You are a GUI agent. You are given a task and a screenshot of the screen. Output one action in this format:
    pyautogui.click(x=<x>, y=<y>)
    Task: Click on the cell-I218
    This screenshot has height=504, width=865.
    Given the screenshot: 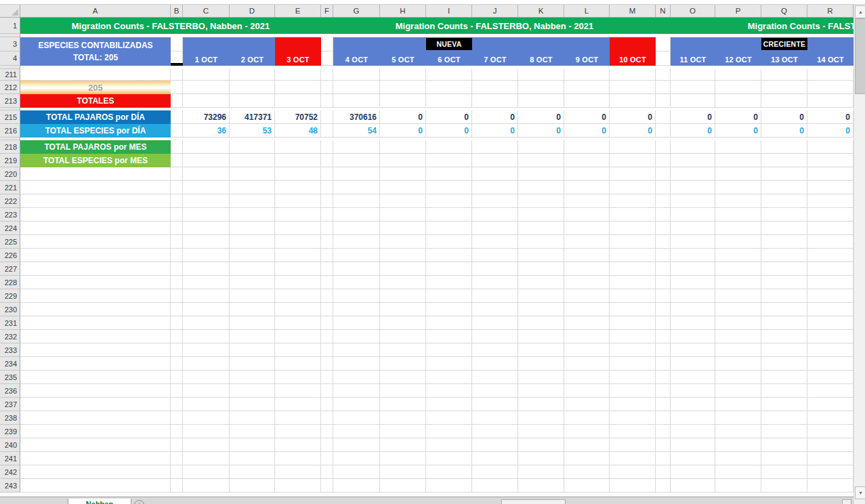 What is the action you would take?
    pyautogui.click(x=449, y=147)
    